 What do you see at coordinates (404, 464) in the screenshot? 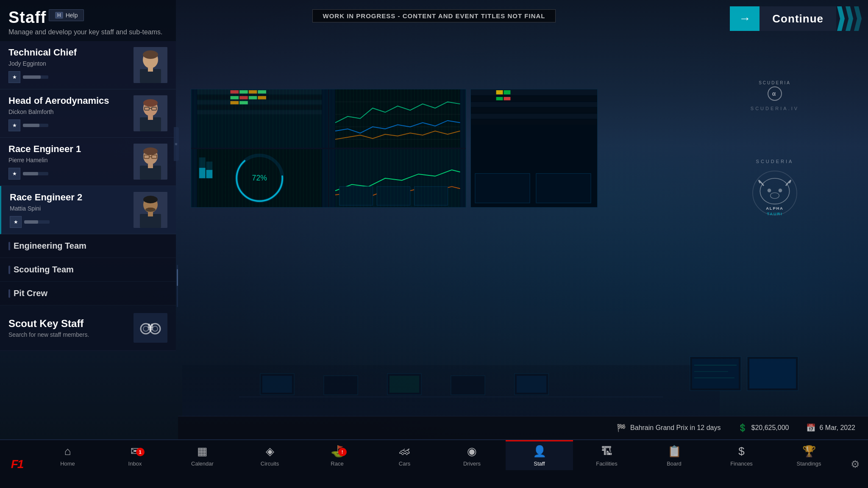
I see `nav-cars-wrap: 🏎 Cars` at bounding box center [404, 464].